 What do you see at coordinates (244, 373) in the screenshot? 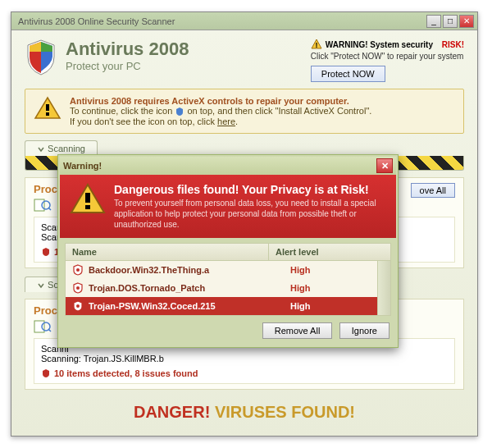
I see `detected-line-2: 10 items detected, 8 issues found` at bounding box center [244, 373].